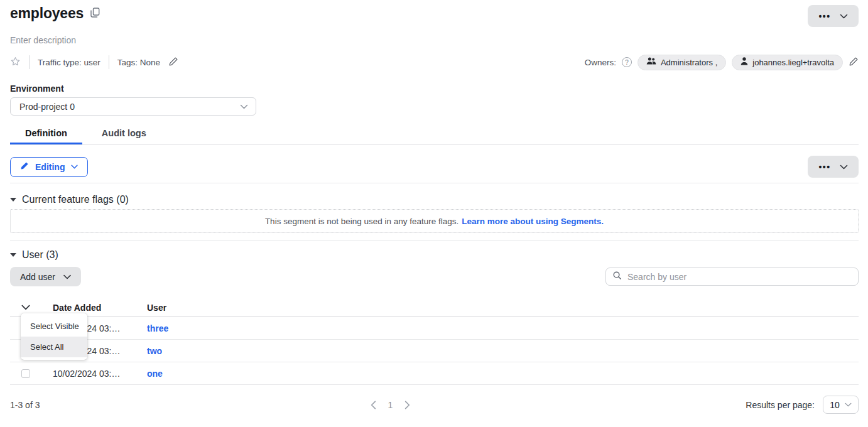 The image size is (868, 427). Describe the element at coordinates (54, 337) in the screenshot. I see `select-dropdown-menu: Select Visible Select All` at that location.